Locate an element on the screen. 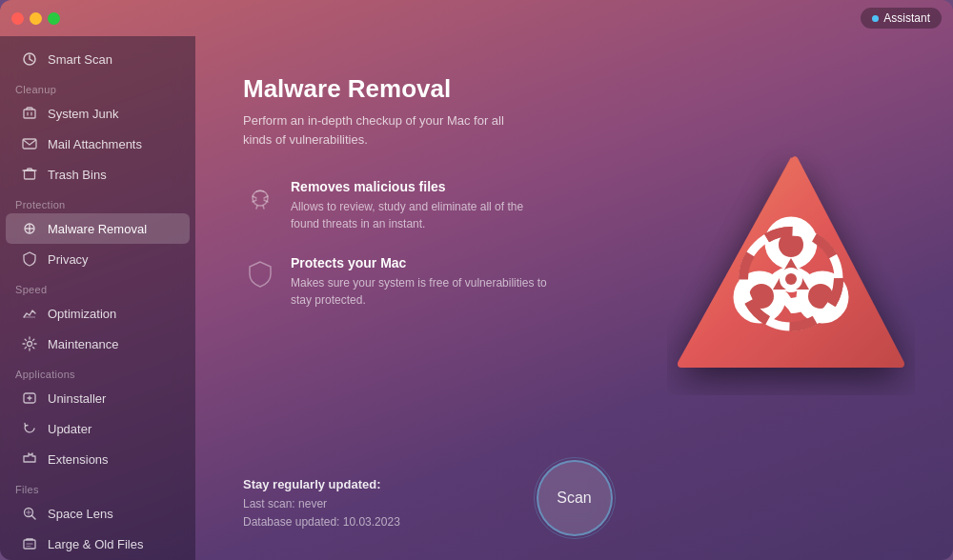 The width and height of the screenshot is (953, 560). sidebar-item-space-lens: Space Lens is located at coordinates (97, 513).